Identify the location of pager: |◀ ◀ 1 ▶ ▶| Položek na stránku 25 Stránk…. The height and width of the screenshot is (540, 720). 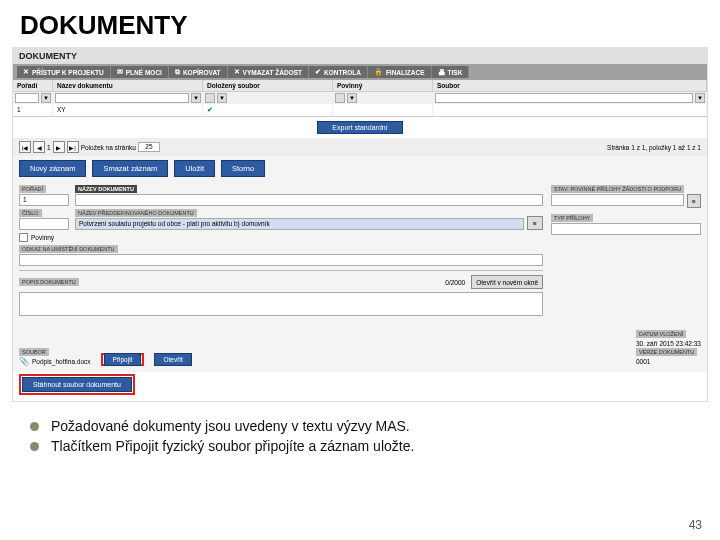
(360, 147).